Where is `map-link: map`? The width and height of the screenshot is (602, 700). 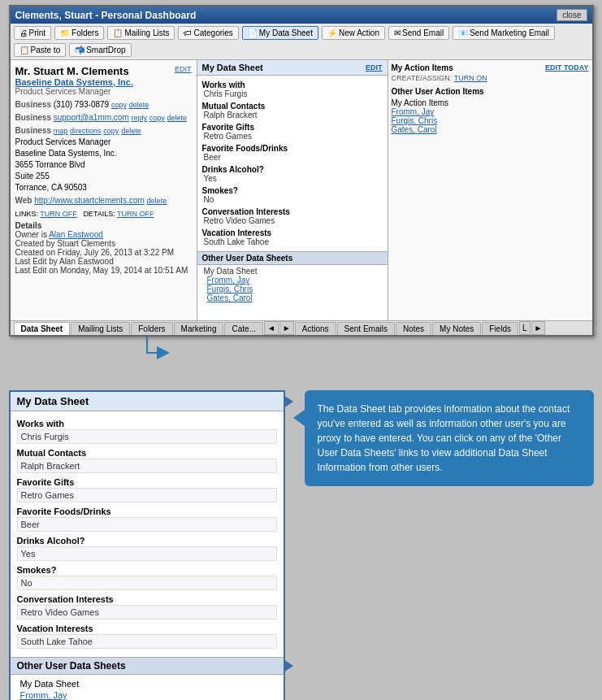
map-link: map is located at coordinates (61, 131).